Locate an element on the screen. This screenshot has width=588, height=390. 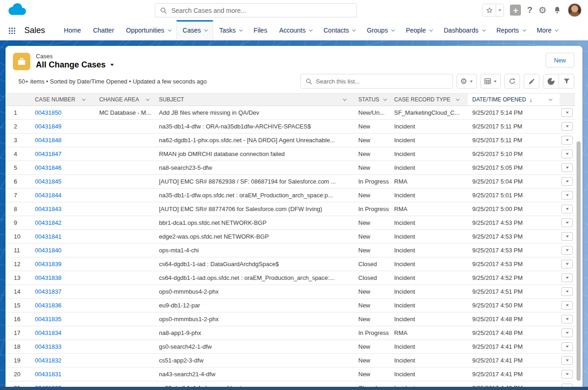
sort-descending-icon: ↓ is located at coordinates (531, 100).